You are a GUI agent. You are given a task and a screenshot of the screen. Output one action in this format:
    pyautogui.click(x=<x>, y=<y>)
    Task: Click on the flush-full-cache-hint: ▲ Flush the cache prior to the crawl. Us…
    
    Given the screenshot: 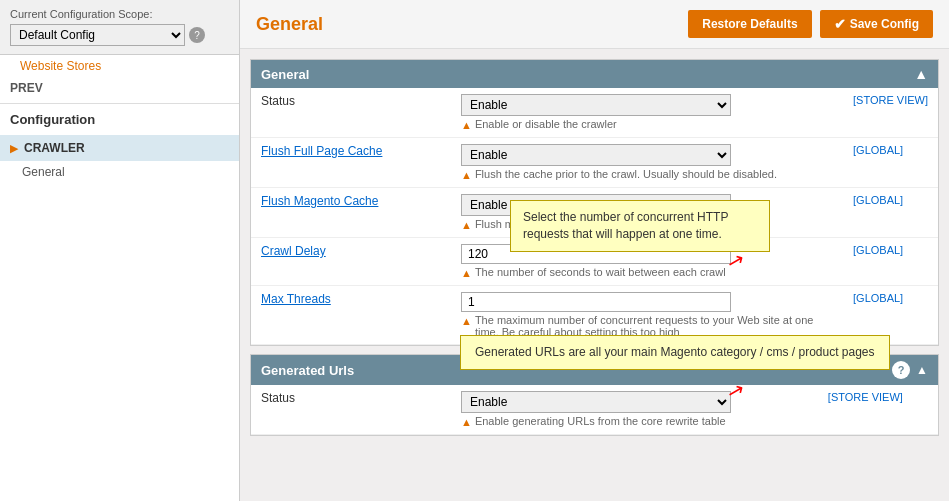 What is the action you would take?
    pyautogui.click(x=647, y=174)
    